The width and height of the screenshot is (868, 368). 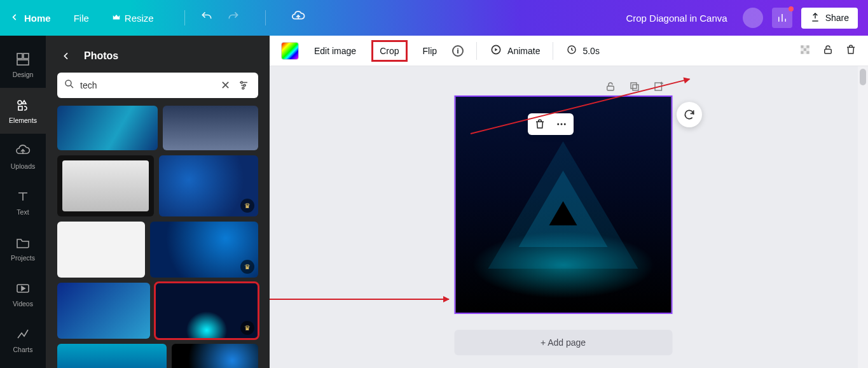 What do you see at coordinates (158, 85) in the screenshot?
I see `search-box: ✕` at bounding box center [158, 85].